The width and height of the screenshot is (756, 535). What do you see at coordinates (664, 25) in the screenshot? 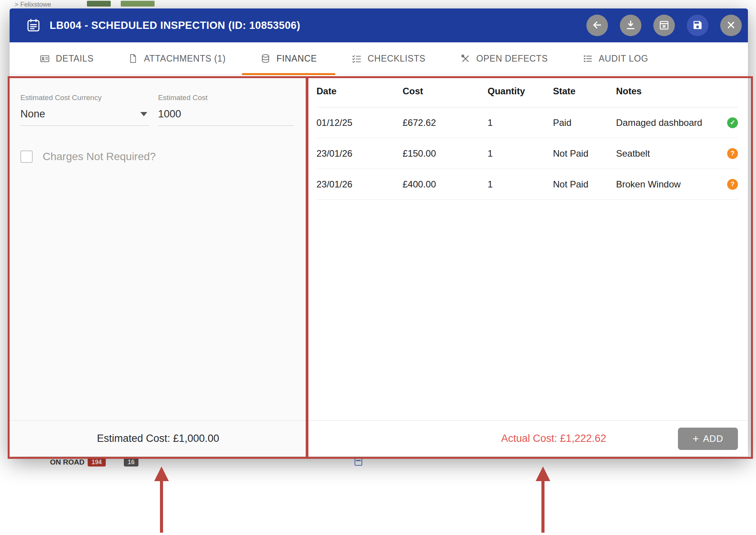
I see `calendar-x-icon` at bounding box center [664, 25].